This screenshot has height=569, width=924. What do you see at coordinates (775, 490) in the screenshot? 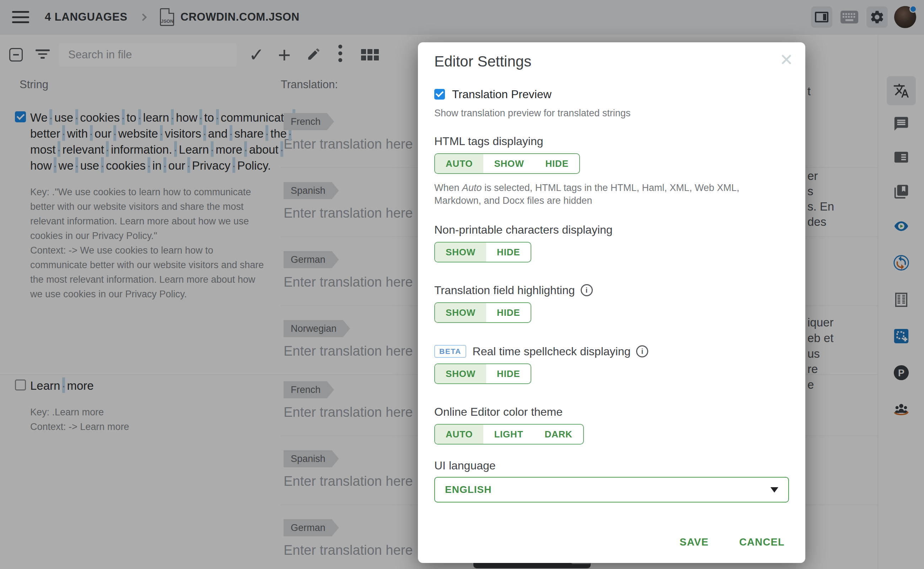
I see `chevron-down-icon` at bounding box center [775, 490].